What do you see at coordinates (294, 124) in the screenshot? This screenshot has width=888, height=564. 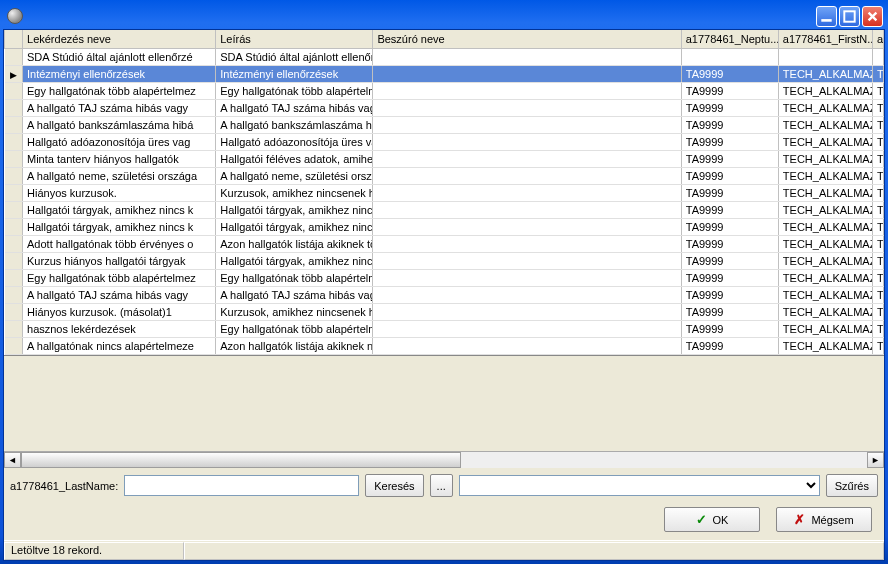 I see `cell: A hallgató bankszámlaszáma hibás (ho` at bounding box center [294, 124].